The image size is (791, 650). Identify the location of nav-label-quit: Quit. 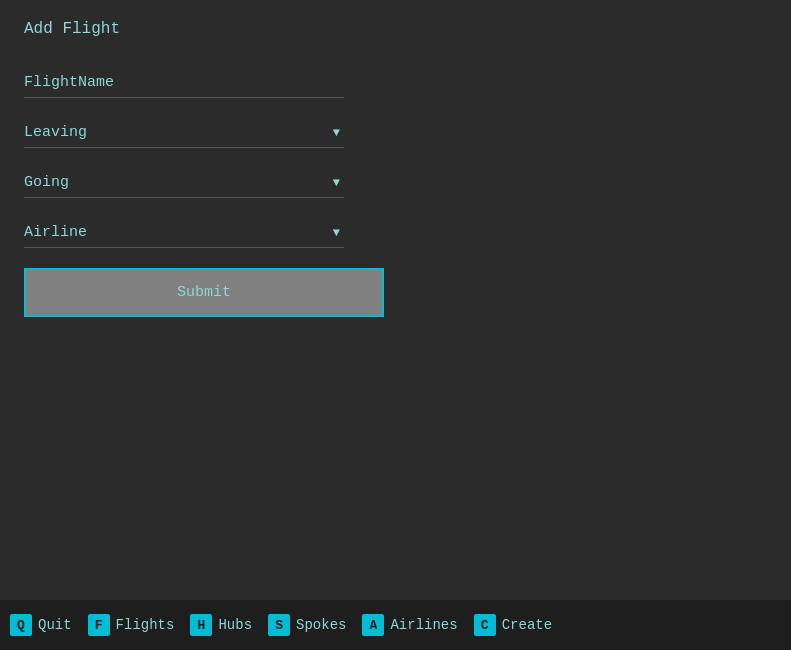
(55, 625).